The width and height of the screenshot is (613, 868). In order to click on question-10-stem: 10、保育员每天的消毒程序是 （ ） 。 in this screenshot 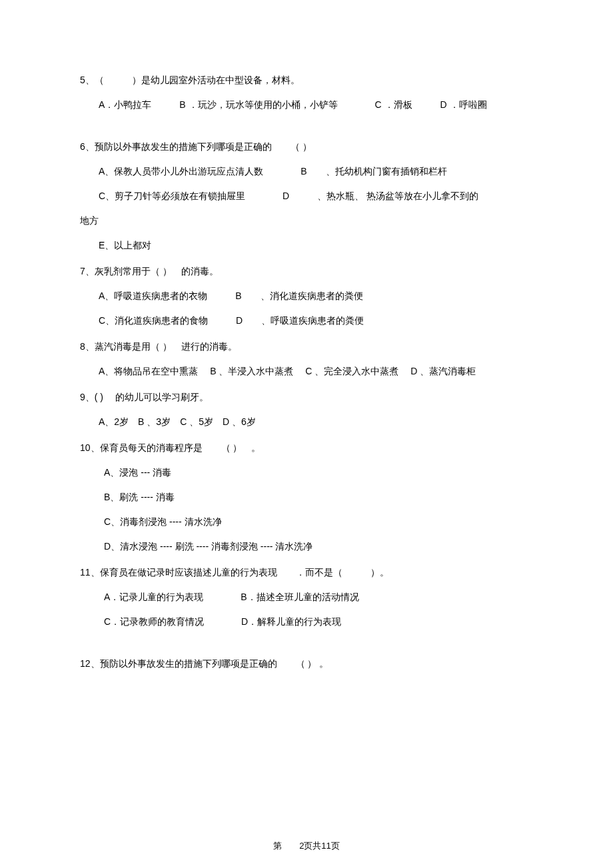, I will do `click(306, 448)`.